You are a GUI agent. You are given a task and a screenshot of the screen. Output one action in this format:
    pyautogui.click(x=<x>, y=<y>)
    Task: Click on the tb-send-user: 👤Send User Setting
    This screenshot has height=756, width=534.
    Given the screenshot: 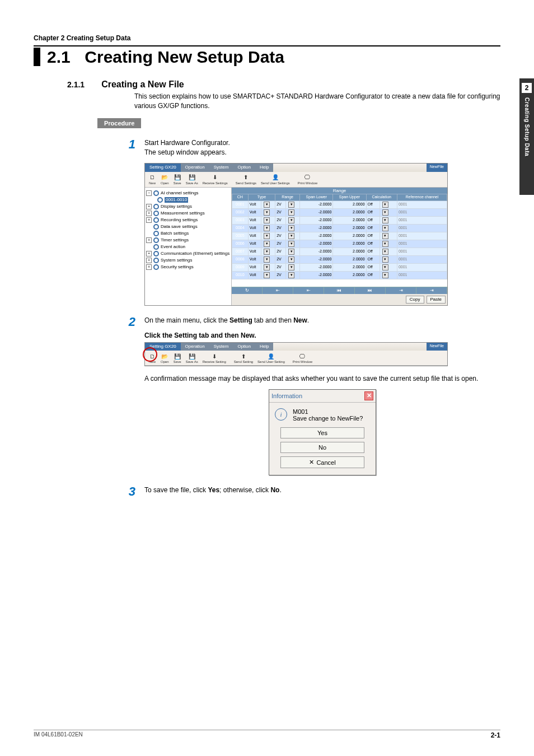 What is the action you would take?
    pyautogui.click(x=271, y=358)
    